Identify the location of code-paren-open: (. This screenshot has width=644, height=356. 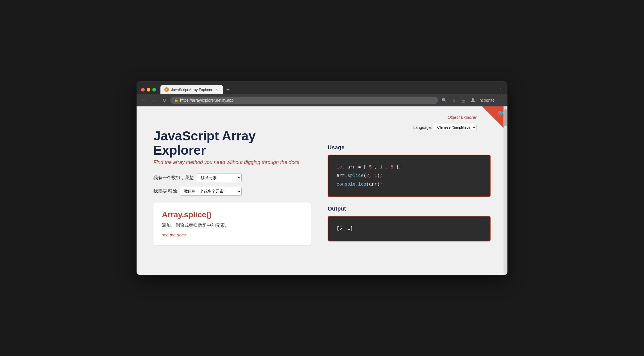
(365, 176).